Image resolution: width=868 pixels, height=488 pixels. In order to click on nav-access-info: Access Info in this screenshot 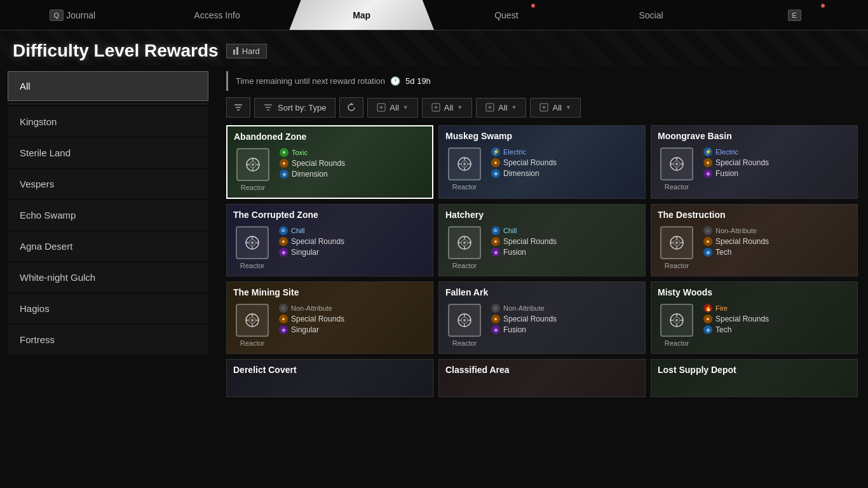, I will do `click(217, 15)`.